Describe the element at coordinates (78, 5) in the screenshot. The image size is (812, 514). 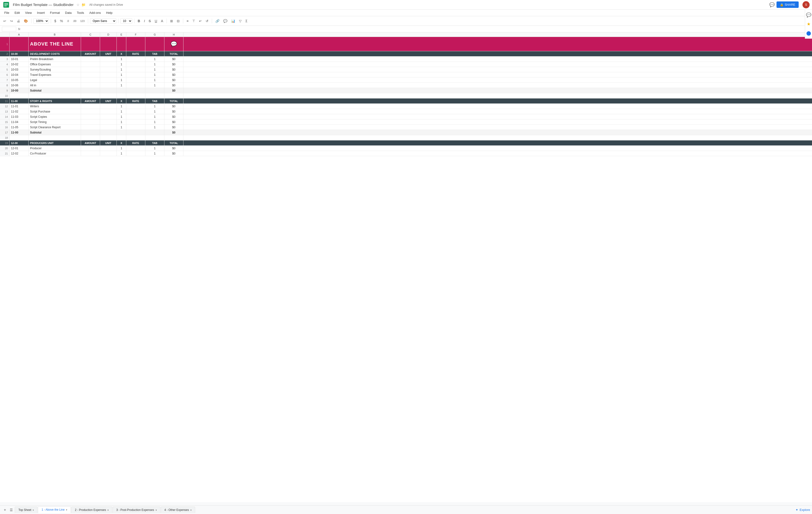
I see `star-icon: ☆` at that location.